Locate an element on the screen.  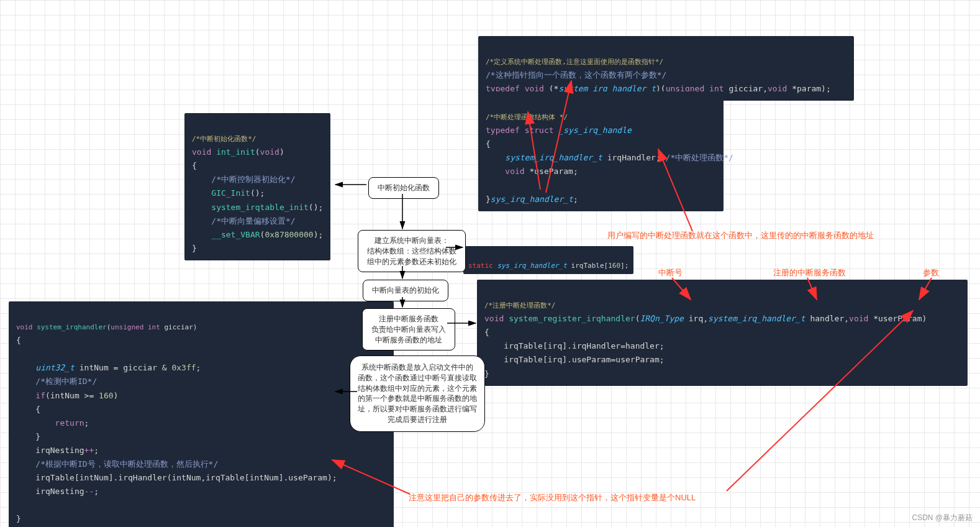
comment: /*这种指针指向一个函数，这个函数有两个参数*/ is located at coordinates (576, 75).